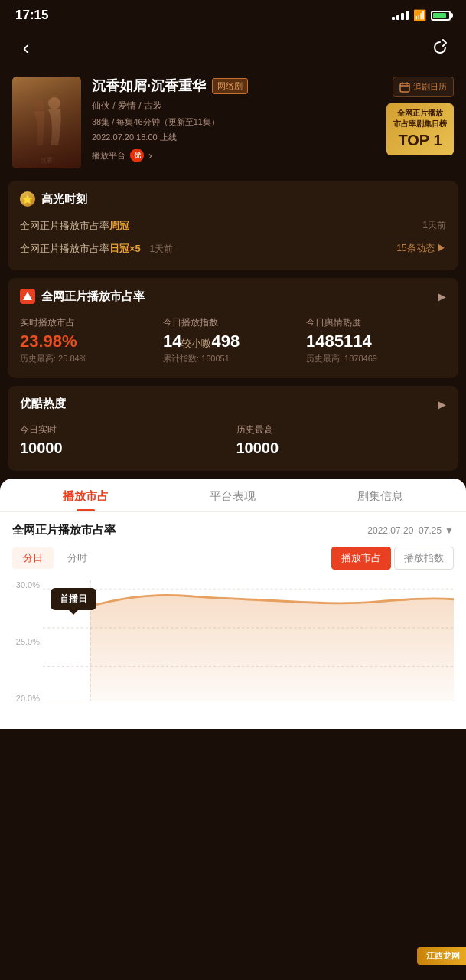 The image size is (466, 980). I want to click on highlight-icon: ⭐, so click(28, 199).